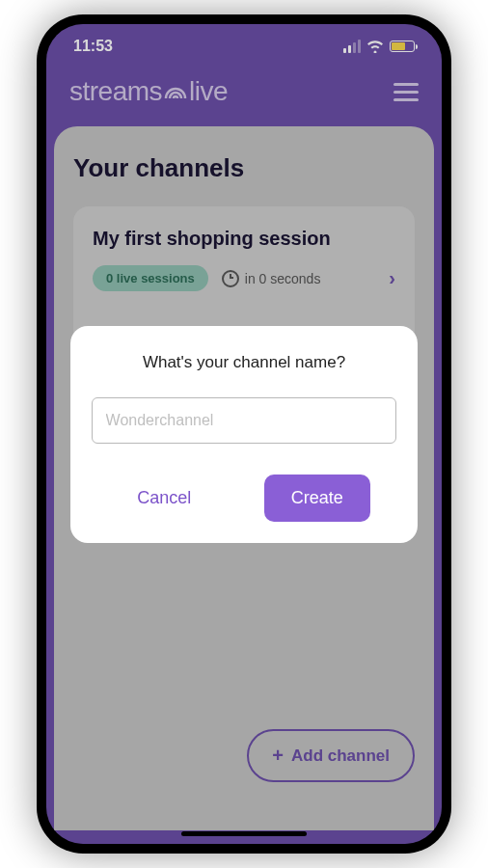 This screenshot has width=488, height=868. I want to click on modal-actions: Cancel Create, so click(245, 498).